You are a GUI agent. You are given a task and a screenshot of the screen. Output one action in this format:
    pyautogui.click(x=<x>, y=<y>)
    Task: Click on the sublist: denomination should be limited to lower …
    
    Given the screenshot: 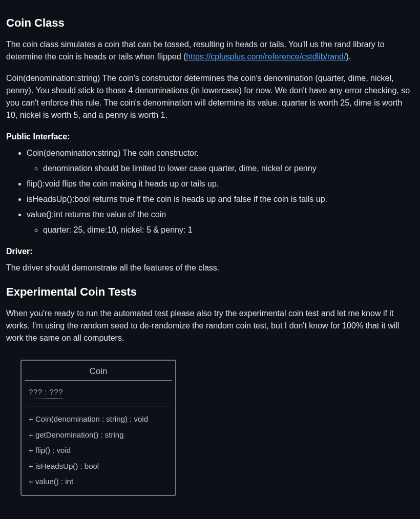 What is the action you would take?
    pyautogui.click(x=220, y=169)
    